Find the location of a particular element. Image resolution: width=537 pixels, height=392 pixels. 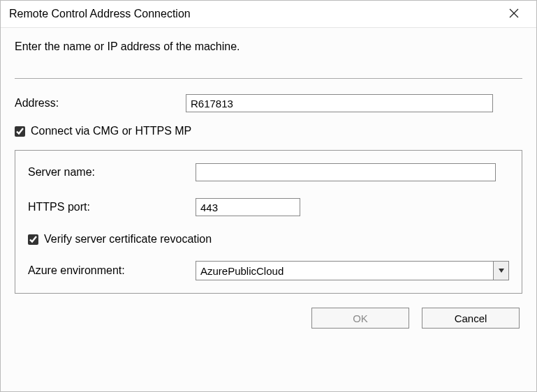

address-input is located at coordinates (339, 103).